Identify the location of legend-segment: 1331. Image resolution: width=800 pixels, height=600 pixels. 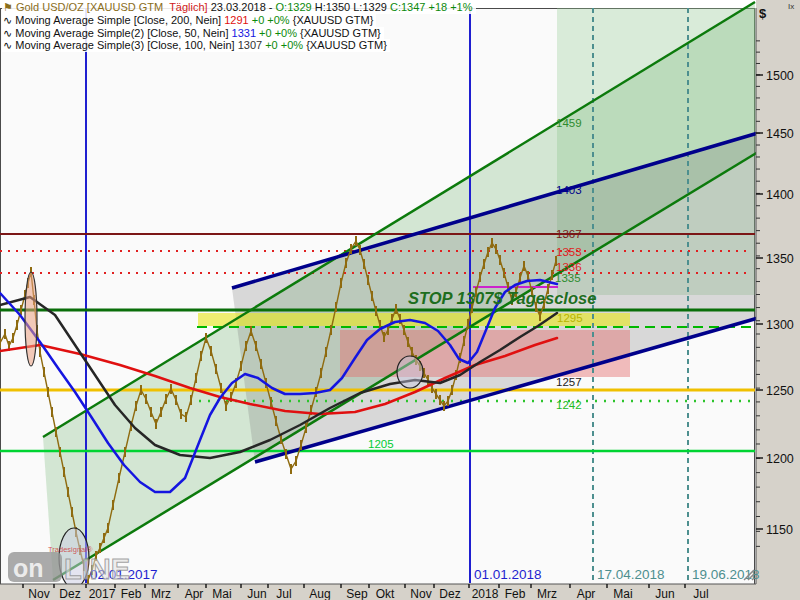
(246, 33).